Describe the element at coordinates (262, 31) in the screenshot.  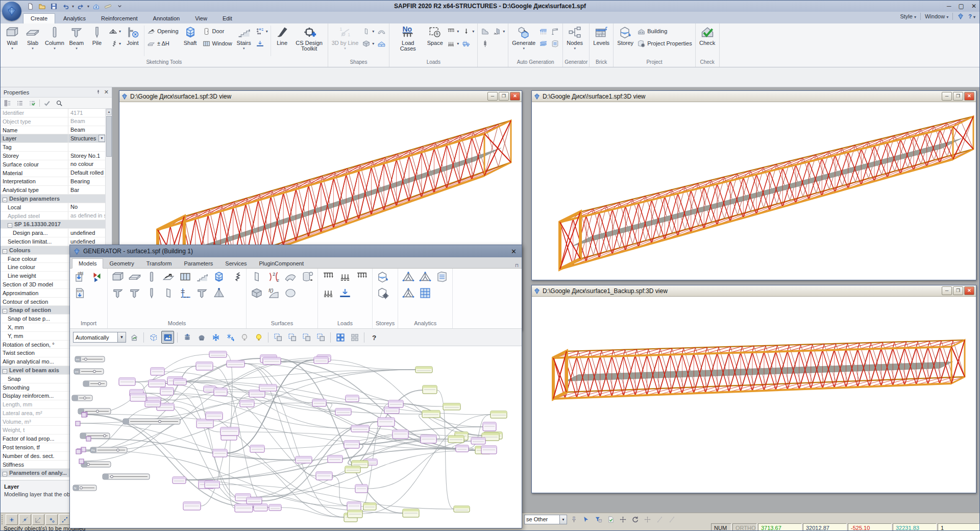
I see `ribbon-item-point-grid-icon: ▾` at that location.